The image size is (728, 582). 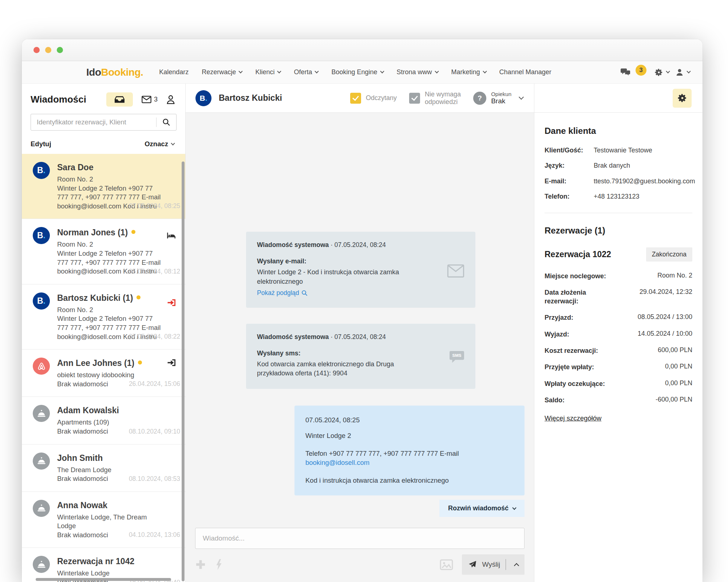 What do you see at coordinates (573, 418) in the screenshot?
I see `more-details-link: Więcej szczegółów` at bounding box center [573, 418].